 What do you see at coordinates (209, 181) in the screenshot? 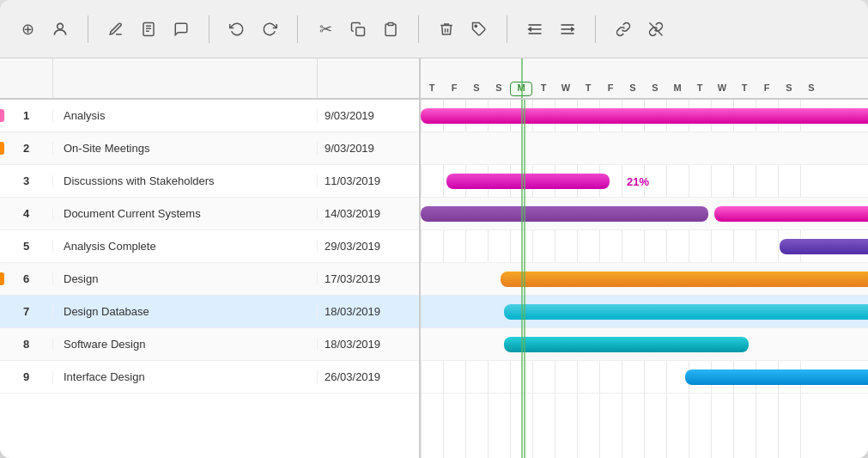
I see `table-row: 3 Discussions with Stakeholders 11/03/20…` at bounding box center [209, 181].